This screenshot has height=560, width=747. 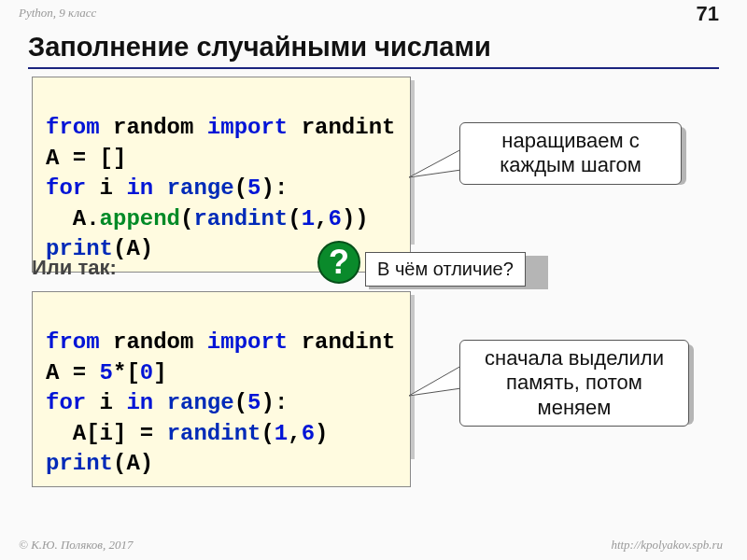 What do you see at coordinates (437, 385) in the screenshot?
I see `callout2-tail` at bounding box center [437, 385].